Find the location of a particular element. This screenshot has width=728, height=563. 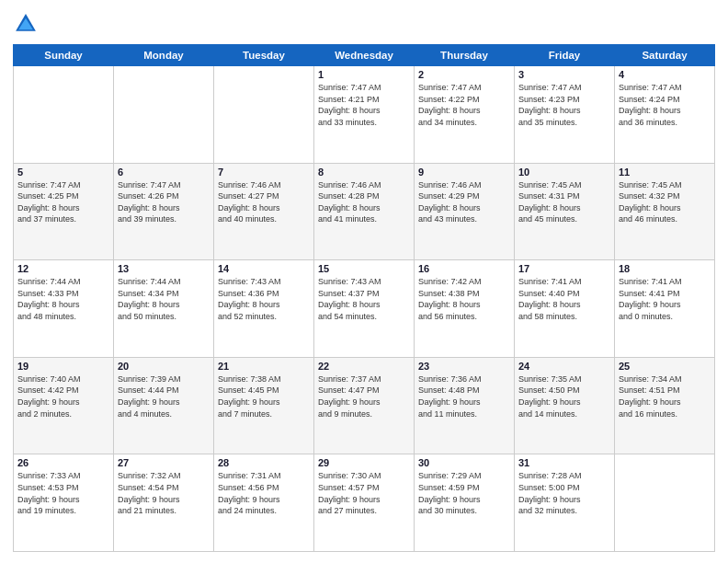

calendar-cell: 6Sunrise: 7:47 AM Sunset: 4:26 PM Daylig… is located at coordinates (164, 212).